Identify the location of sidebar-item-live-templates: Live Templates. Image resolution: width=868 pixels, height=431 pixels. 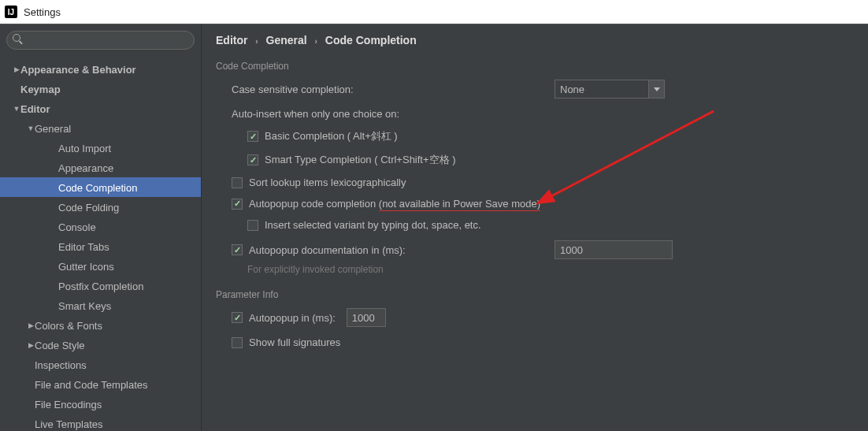
(101, 422).